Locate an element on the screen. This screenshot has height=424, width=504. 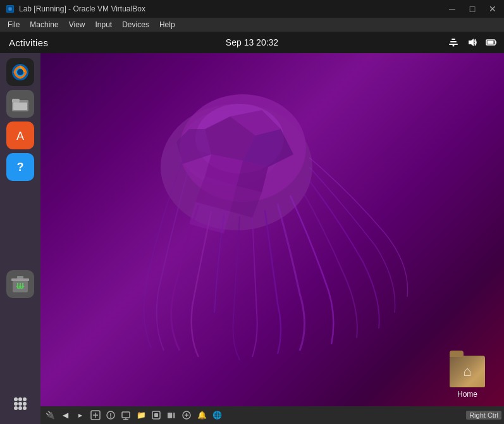
menu-machine: Machine is located at coordinates (44, 25).